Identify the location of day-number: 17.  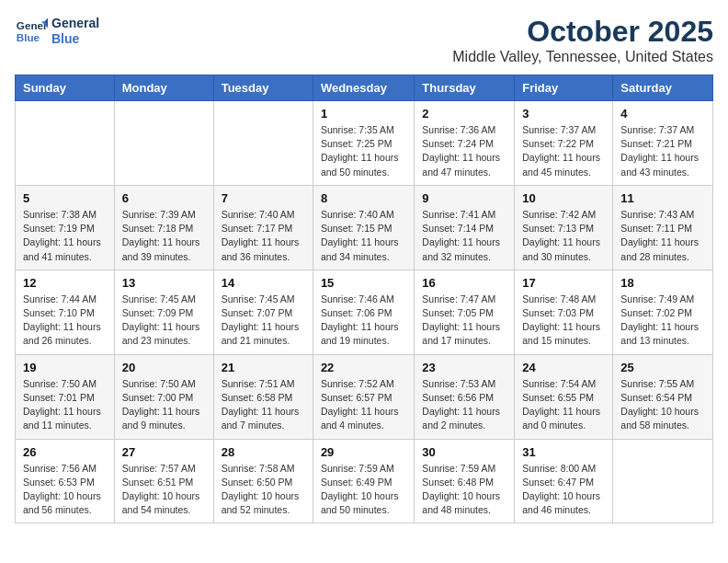
(563, 283).